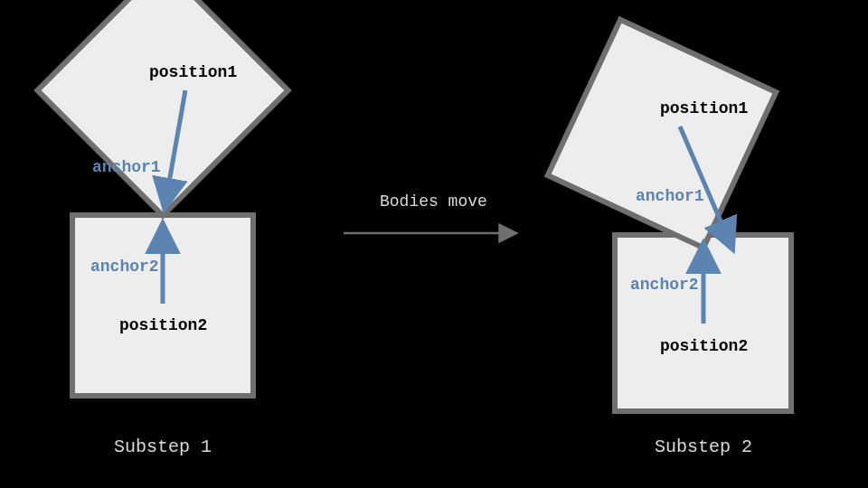 Image resolution: width=868 pixels, height=488 pixels. Describe the element at coordinates (127, 167) in the screenshot. I see `label-anchor1-left: anchor1` at that location.